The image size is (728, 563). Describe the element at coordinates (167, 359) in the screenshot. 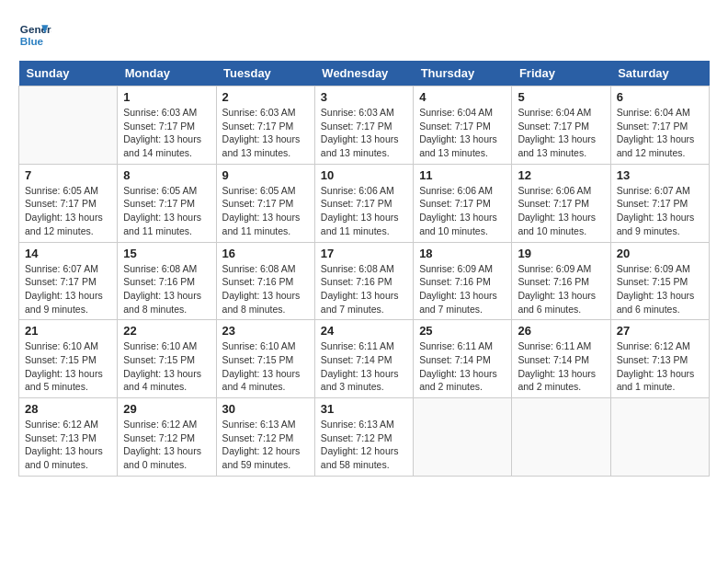

I see `calendar-day-cell: 22Sunrise: 6:10 AM Sunset: 7:15 PM Dayli…` at that location.